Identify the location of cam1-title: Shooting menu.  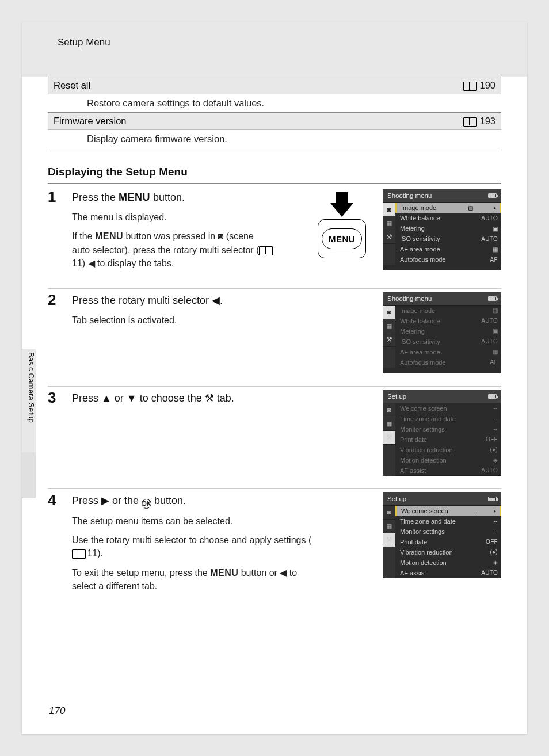
(442, 196).